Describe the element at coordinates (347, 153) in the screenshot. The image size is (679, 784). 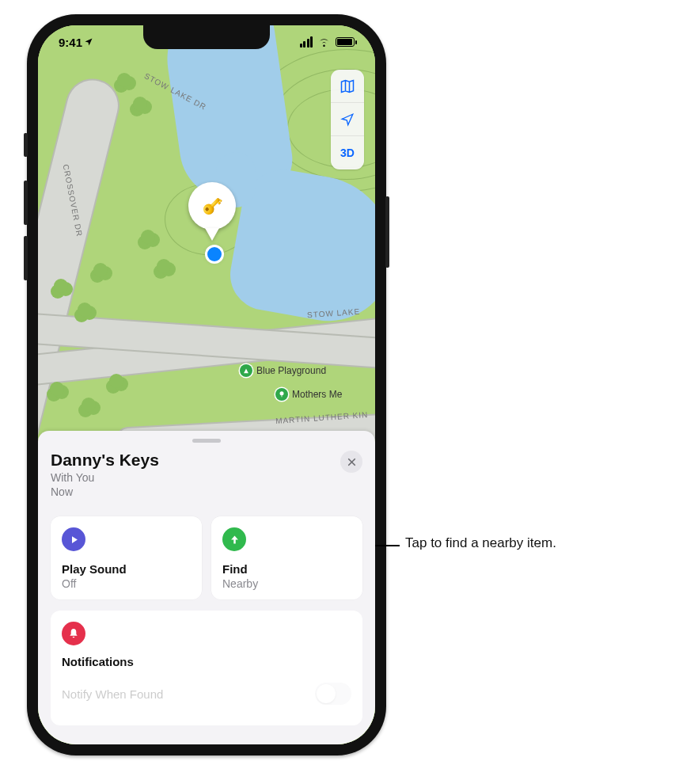
I see `3d-toggle-button: 3D` at that location.